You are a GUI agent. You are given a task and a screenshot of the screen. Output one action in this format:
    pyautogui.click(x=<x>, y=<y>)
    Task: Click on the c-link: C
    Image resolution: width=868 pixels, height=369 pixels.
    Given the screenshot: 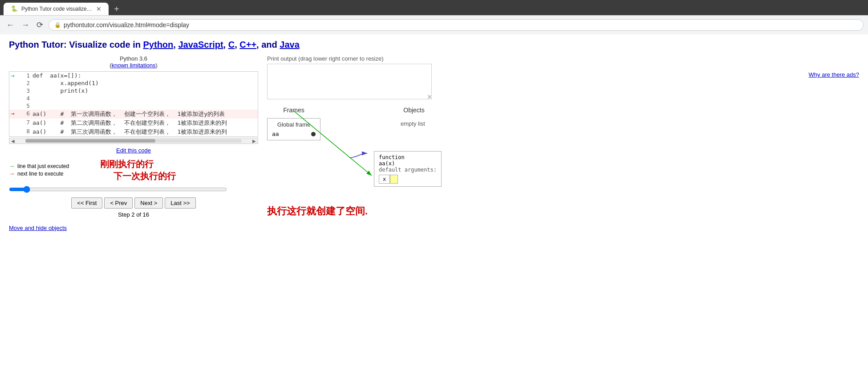 What is the action you would take?
    pyautogui.click(x=231, y=45)
    